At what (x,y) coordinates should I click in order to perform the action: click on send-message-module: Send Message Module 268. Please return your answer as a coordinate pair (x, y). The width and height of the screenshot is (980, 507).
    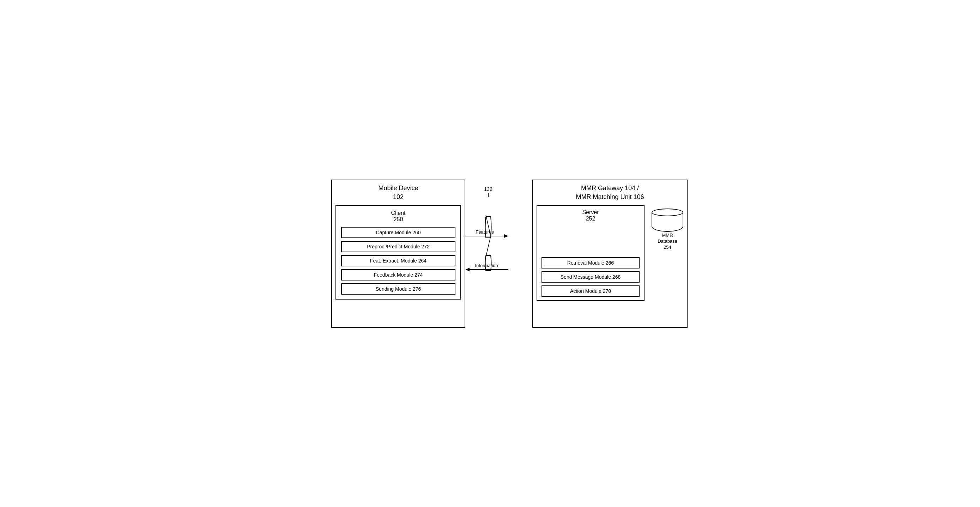
    Looking at the image, I should click on (590, 277).